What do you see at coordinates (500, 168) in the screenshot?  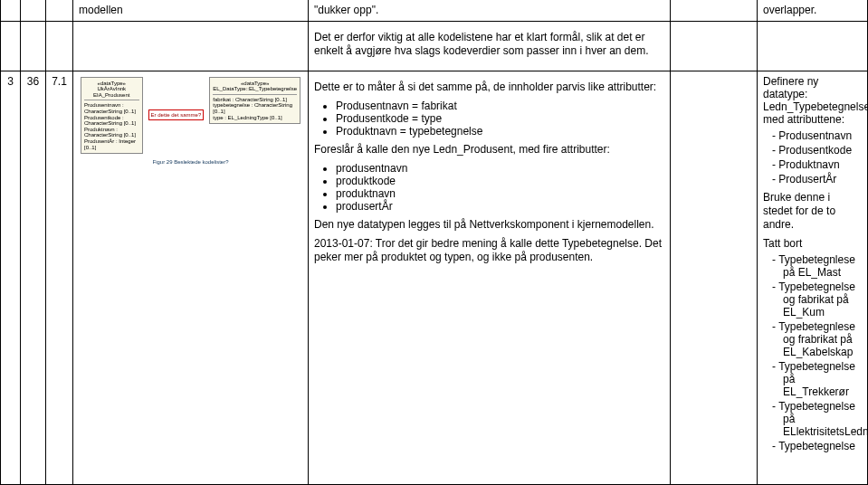 I see `list-item: produsentnavn` at bounding box center [500, 168].